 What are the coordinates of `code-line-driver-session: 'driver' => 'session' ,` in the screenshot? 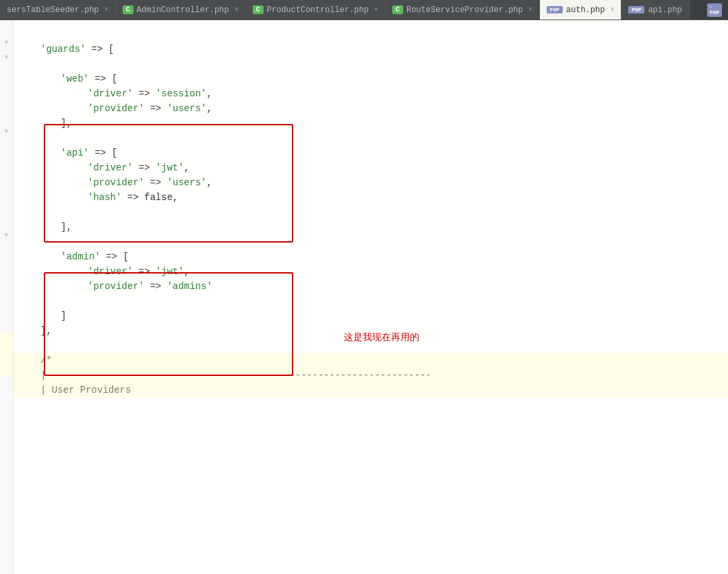 It's located at (377, 94).